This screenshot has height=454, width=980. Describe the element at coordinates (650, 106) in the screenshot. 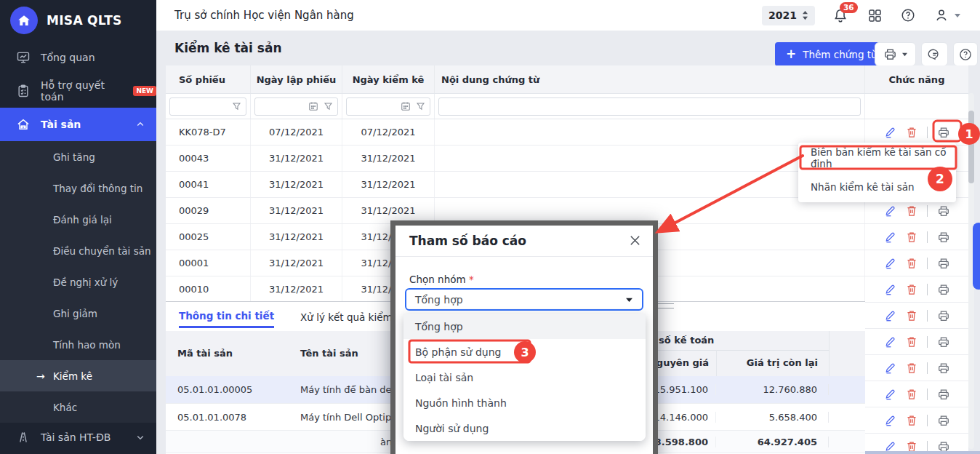

I see `filter-input-noi-dung` at that location.